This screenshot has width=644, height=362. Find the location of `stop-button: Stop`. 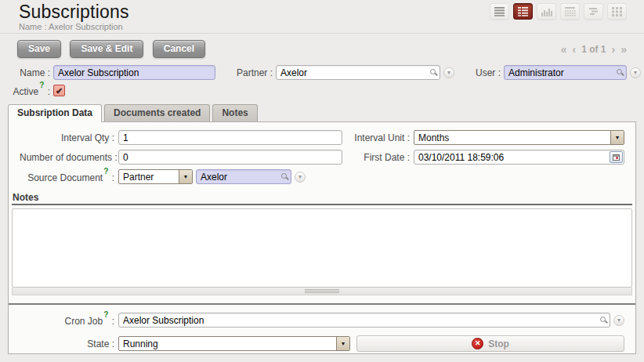

stop-button: Stop is located at coordinates (490, 343).